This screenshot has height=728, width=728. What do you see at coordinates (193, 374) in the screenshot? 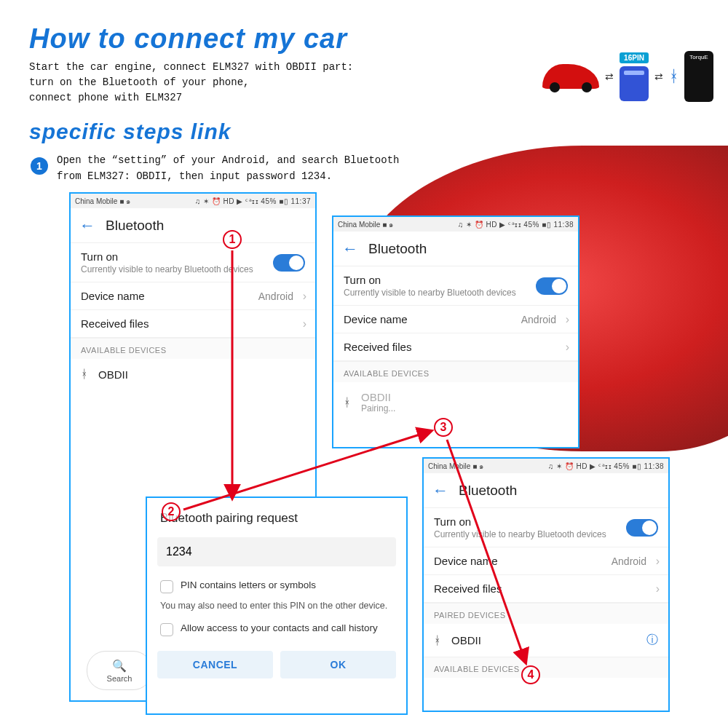
I see `device-obdii: ᚼ OBDII` at bounding box center [193, 374].